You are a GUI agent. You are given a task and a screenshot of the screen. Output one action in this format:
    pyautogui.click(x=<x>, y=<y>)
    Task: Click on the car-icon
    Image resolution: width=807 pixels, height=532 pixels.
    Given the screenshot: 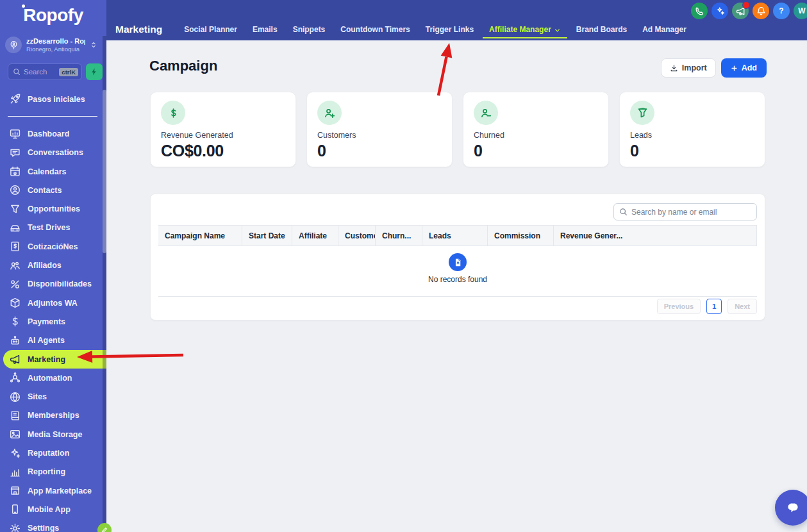 What is the action you would take?
    pyautogui.click(x=15, y=228)
    